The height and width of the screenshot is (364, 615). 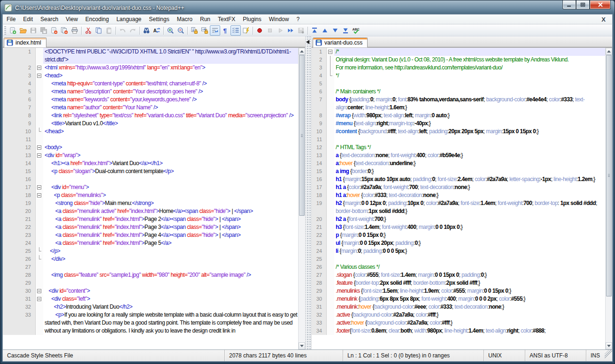 What do you see at coordinates (170, 30) in the screenshot?
I see `zoom-in-button` at bounding box center [170, 30].